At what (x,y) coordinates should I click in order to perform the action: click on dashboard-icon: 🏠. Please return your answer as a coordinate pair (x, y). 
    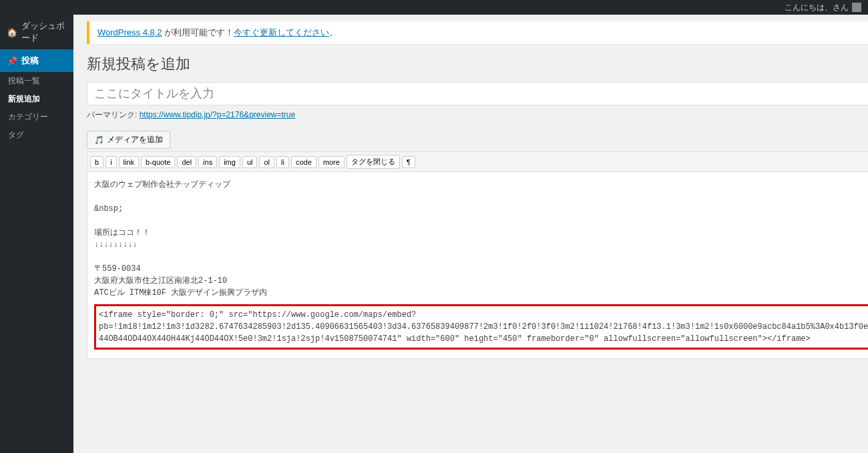
    Looking at the image, I should click on (12, 32).